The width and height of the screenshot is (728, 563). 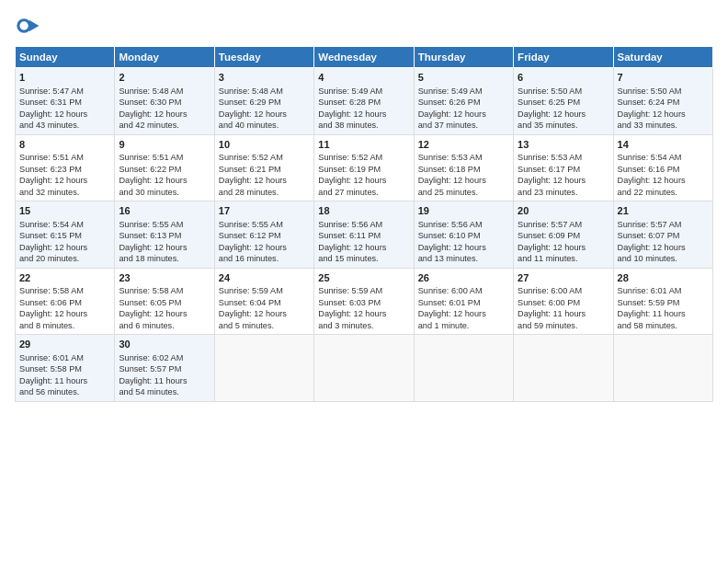 What do you see at coordinates (264, 368) in the screenshot?
I see `cell-week4-day2` at bounding box center [264, 368].